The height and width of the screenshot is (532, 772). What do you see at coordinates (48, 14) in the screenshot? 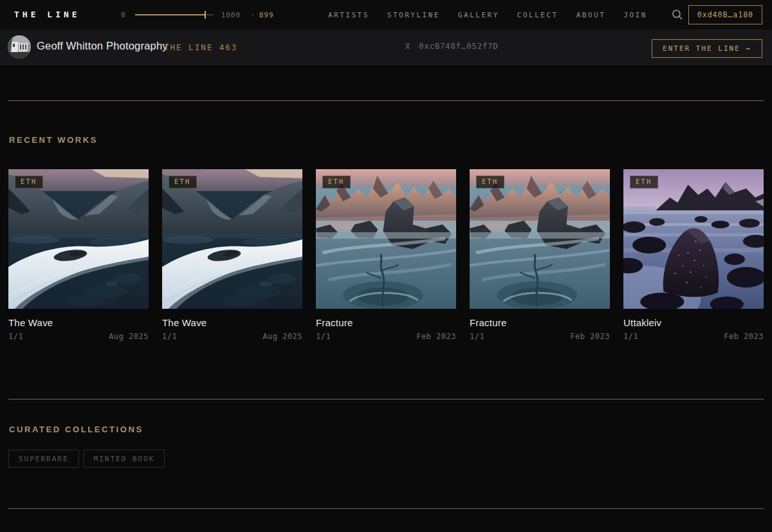
I see `site-logo: THE LINE` at bounding box center [48, 14].